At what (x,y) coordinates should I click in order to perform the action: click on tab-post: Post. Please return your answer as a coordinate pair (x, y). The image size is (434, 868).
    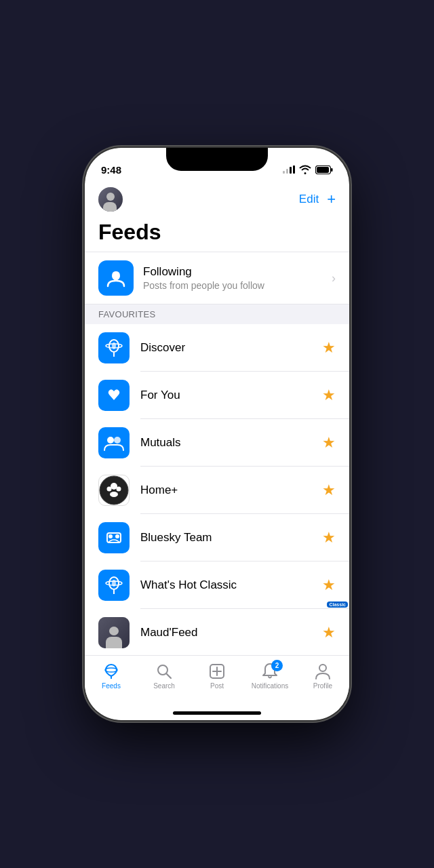
    Looking at the image, I should click on (217, 676).